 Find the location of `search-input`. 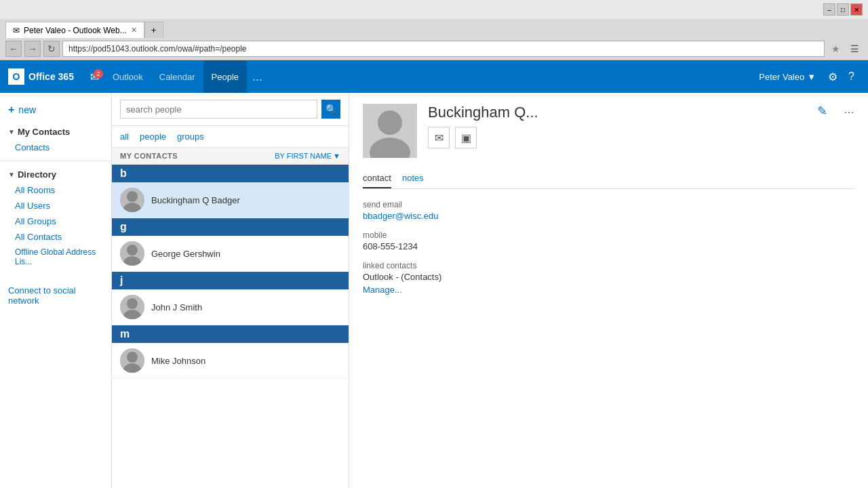

search-input is located at coordinates (218, 109).